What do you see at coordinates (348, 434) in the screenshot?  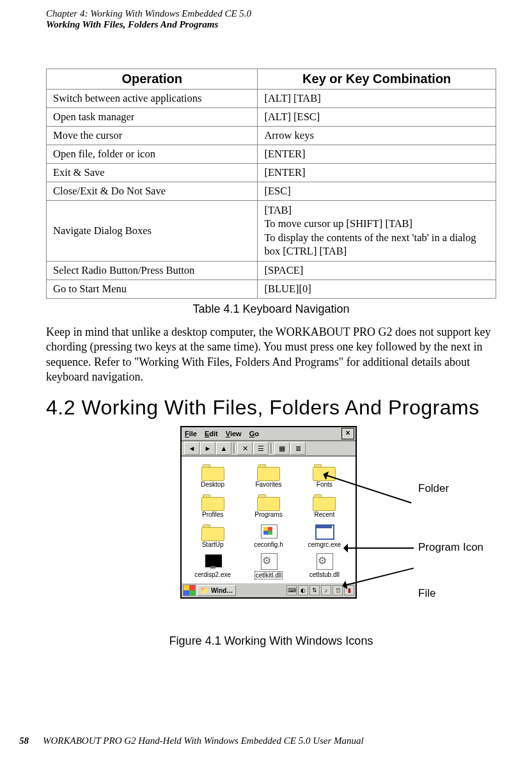 I see `close-icon: ×` at bounding box center [348, 434].